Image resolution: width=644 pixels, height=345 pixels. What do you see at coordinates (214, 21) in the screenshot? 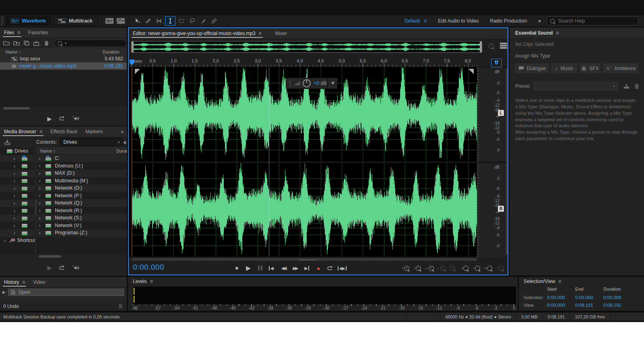
I see `spot-healing-brush-tool` at bounding box center [214, 21].